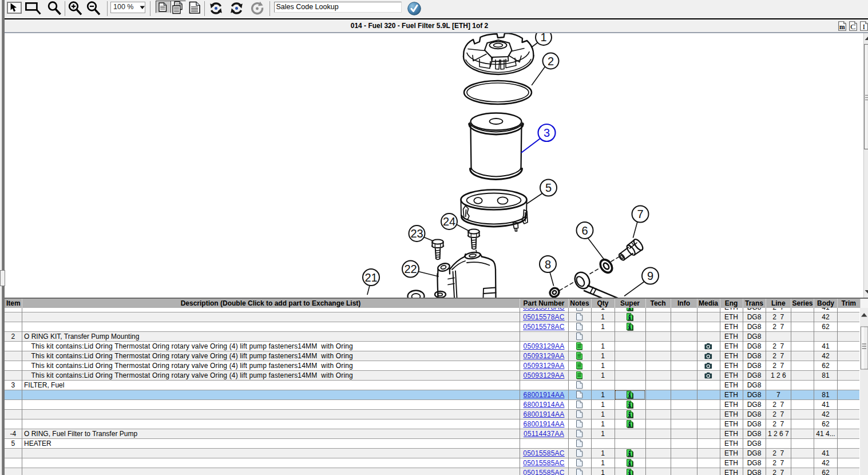 The image size is (868, 475). What do you see at coordinates (842, 26) in the screenshot?
I see `svg-text: m` at bounding box center [842, 26].